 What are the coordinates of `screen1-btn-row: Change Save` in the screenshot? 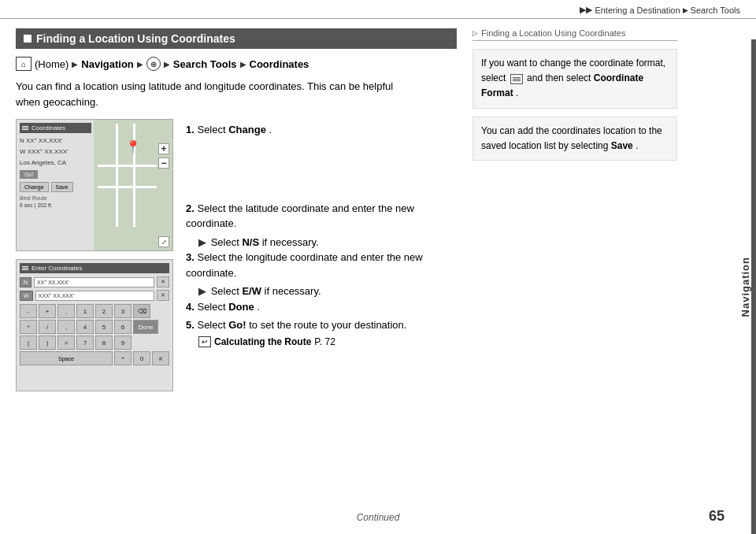 It's located at (55, 187).